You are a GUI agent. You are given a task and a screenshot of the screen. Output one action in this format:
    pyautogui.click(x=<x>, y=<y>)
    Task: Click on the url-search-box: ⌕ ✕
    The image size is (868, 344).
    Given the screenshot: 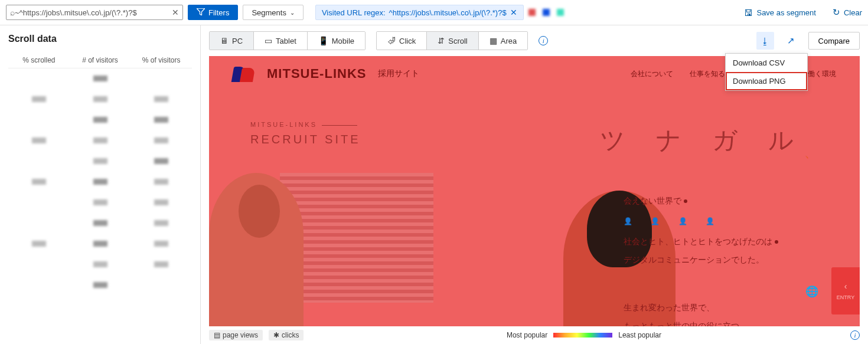 What is the action you would take?
    pyautogui.click(x=94, y=12)
    